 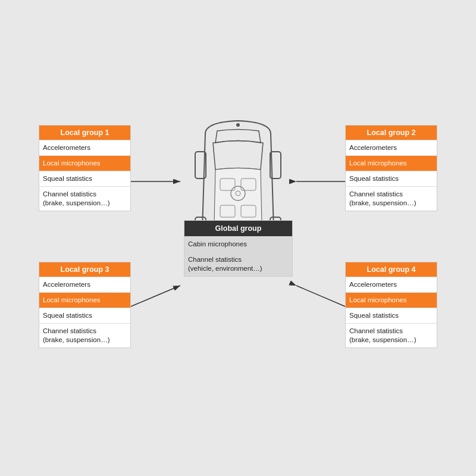 What do you see at coordinates (84, 300) in the screenshot?
I see `local-group-3-row-1: Local microphones` at bounding box center [84, 300].